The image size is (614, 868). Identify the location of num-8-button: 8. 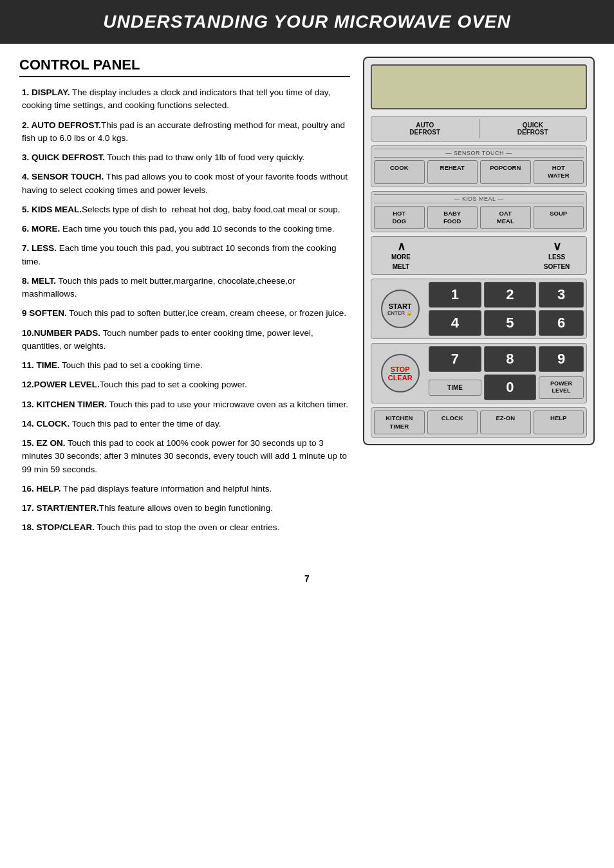
(510, 359).